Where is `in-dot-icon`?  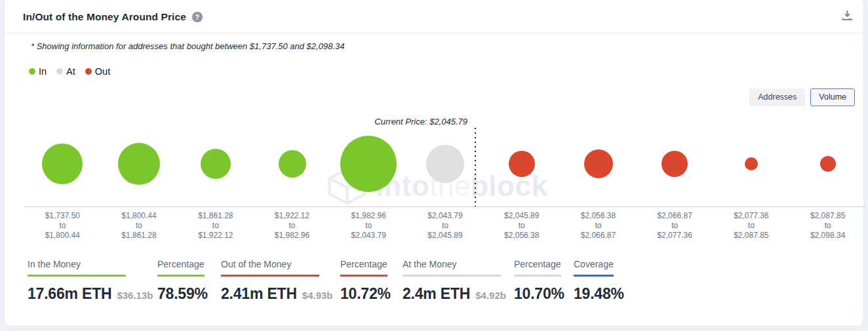 in-dot-icon is located at coordinates (32, 71).